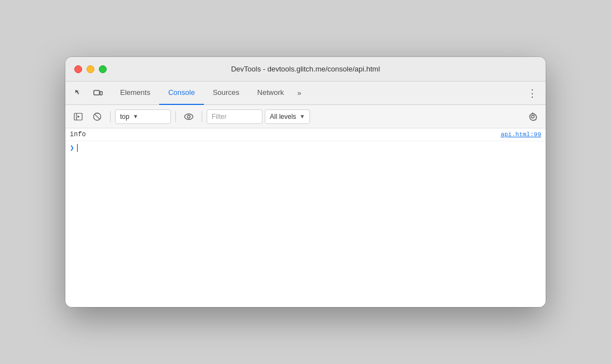  What do you see at coordinates (521, 135) in the screenshot?
I see `console-log-link: api.html:99` at bounding box center [521, 135].